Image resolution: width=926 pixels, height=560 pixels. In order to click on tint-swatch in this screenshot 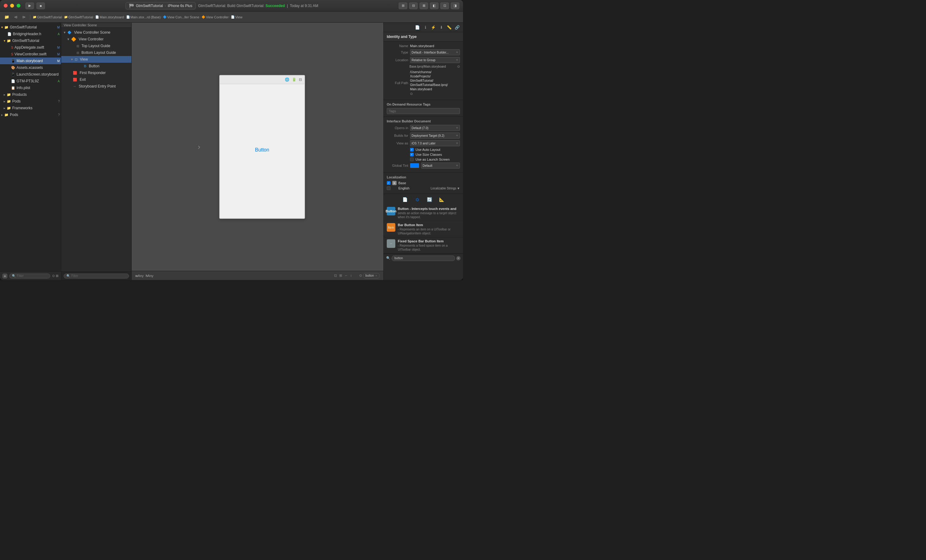, I will do `click(415, 165)`.